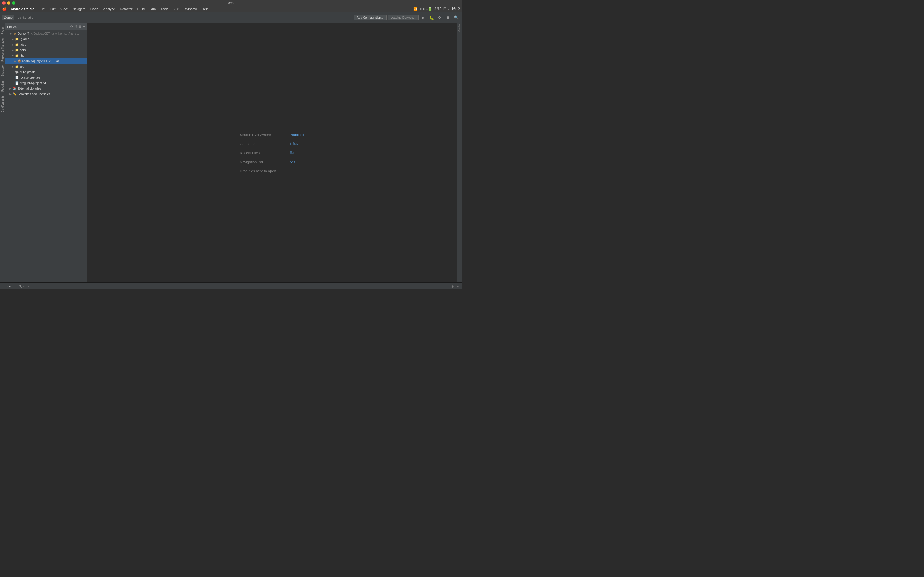  Describe the element at coordinates (294, 144) in the screenshot. I see `hint-shortcut-gotofile: ⇧⌘N` at that location.